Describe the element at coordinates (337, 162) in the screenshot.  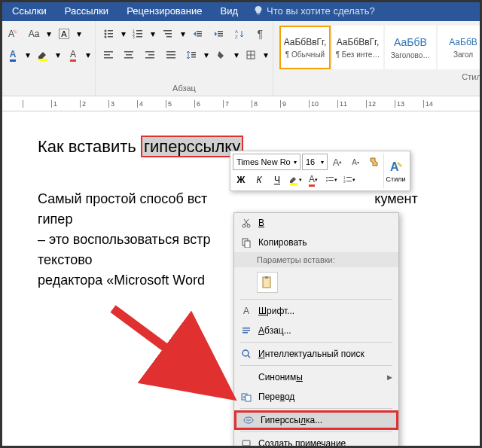
I see `grow-font-button: A▴` at that location.